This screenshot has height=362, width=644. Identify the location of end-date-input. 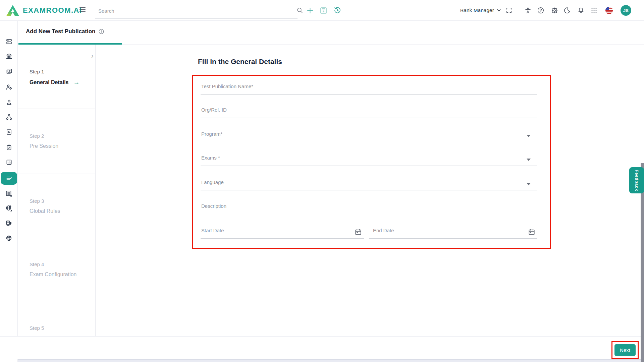
(453, 232).